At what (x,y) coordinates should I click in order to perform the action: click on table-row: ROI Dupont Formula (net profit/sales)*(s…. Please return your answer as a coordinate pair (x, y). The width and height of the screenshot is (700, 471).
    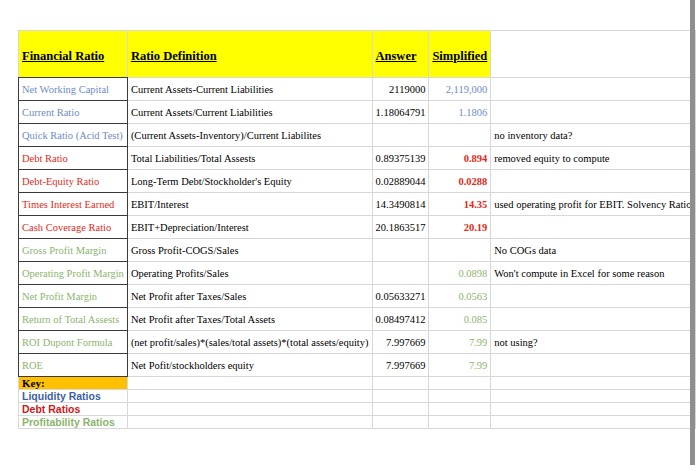
    Looking at the image, I should click on (358, 342).